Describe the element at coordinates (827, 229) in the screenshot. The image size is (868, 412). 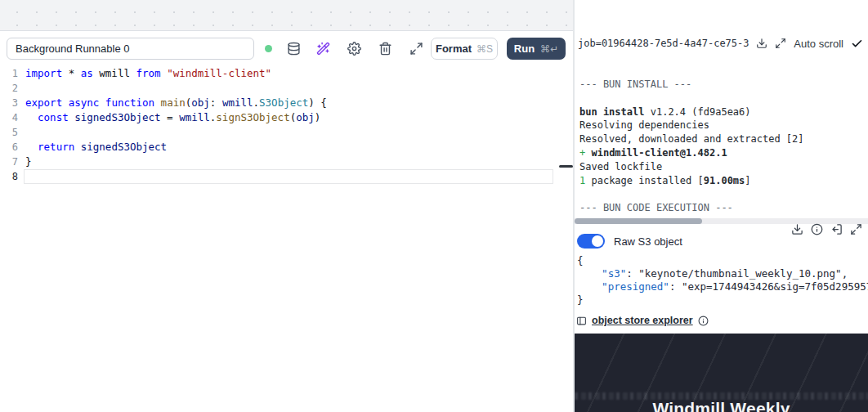
I see `result-toolbar` at that location.